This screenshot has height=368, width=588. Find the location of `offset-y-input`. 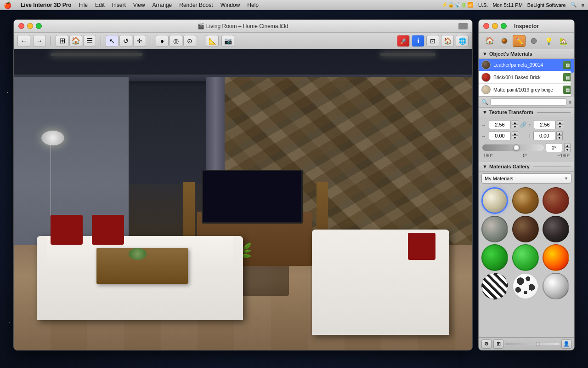

offset-y-input is located at coordinates (544, 136).